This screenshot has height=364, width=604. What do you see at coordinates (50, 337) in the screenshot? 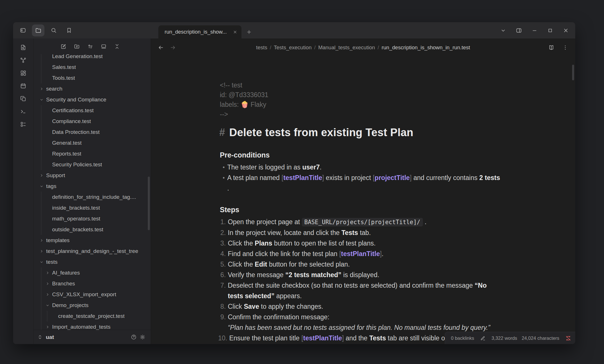
I see `vault-name: uat` at bounding box center [50, 337].